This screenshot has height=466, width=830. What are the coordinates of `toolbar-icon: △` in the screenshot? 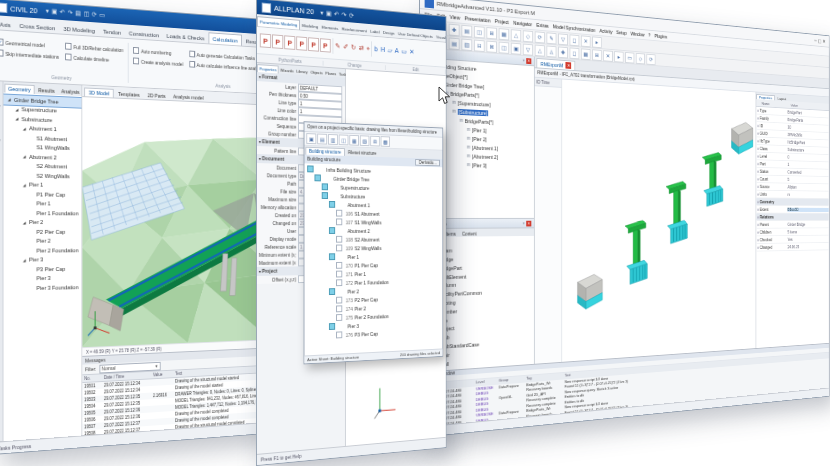 It's located at (516, 35).